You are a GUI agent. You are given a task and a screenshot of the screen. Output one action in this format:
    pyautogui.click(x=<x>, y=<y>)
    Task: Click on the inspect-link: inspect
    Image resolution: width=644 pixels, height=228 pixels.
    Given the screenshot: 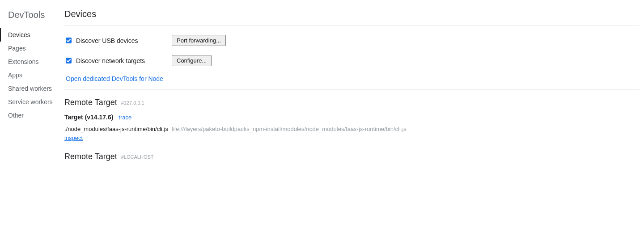 What is the action you would take?
    pyautogui.click(x=73, y=138)
    